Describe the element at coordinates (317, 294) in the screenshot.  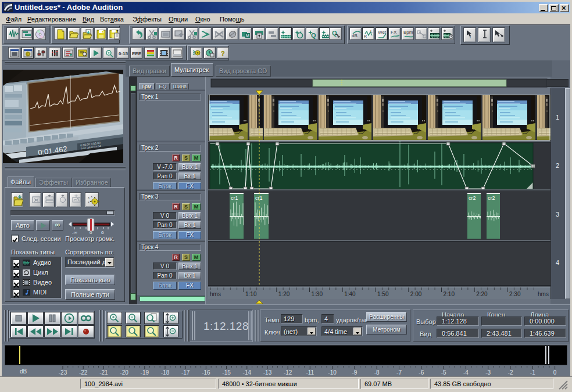
I see `svg-text: 1:30` at that location.